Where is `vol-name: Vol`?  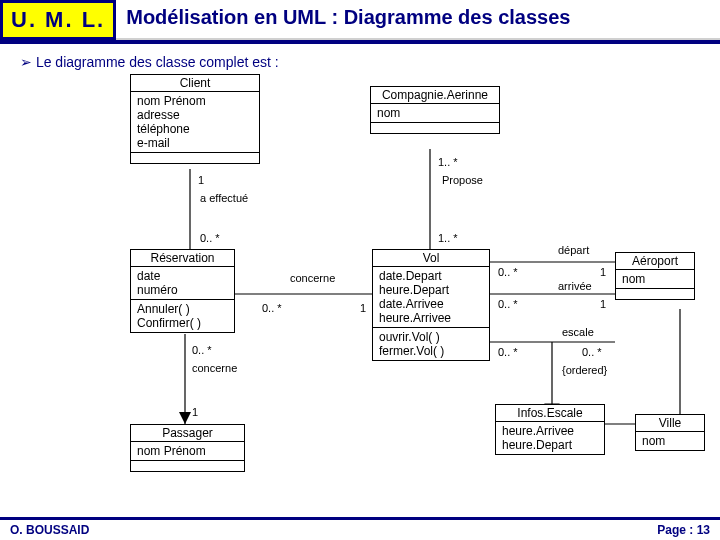
vol-name: Vol is located at coordinates (431, 258).